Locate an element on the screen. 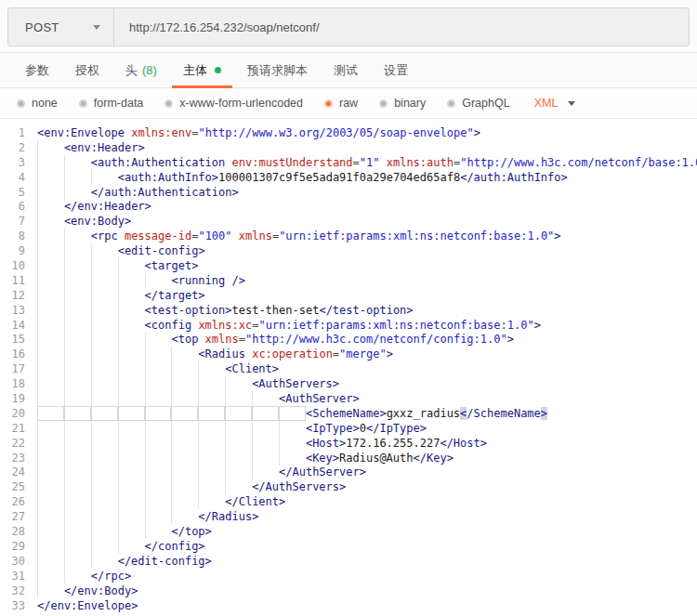 This screenshot has height=616, width=697. line-number: 31 is located at coordinates (16, 576).